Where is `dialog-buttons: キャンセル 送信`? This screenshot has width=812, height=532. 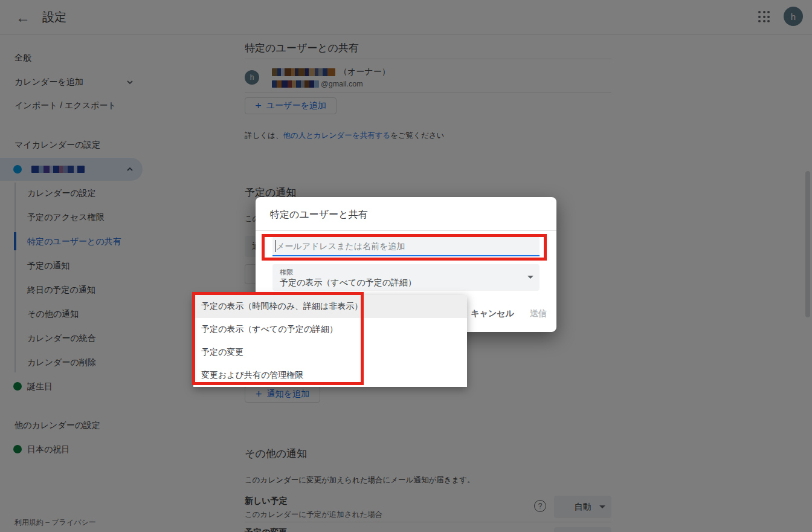 dialog-buttons: キャンセル 送信 is located at coordinates (509, 314).